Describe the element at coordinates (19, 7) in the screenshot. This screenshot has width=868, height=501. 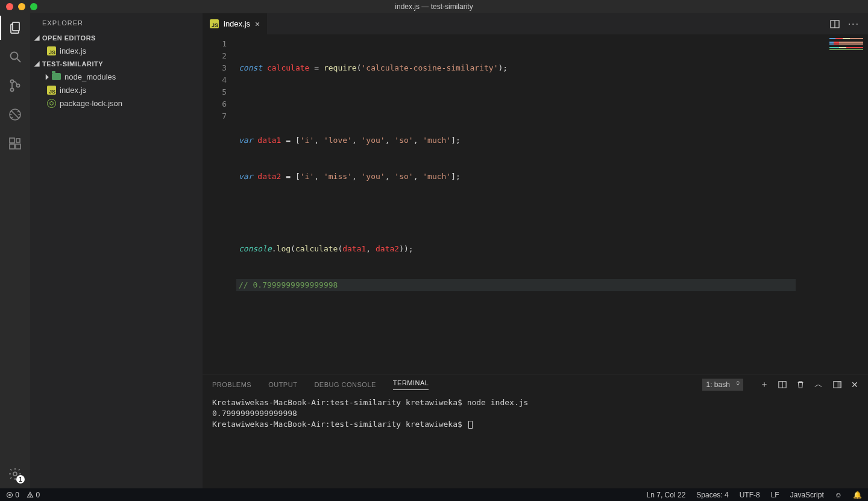
I see `traffic-lights` at that location.